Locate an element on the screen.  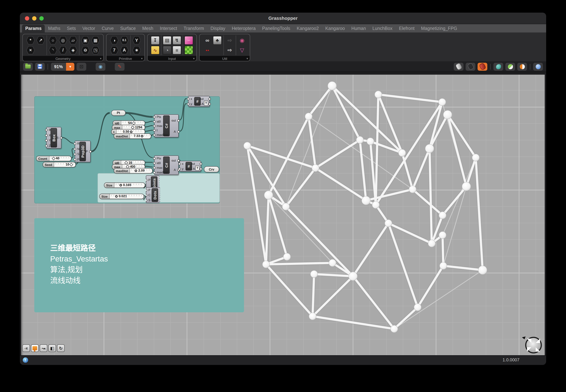
sketch-tool-button: ✎ is located at coordinates (119, 67).